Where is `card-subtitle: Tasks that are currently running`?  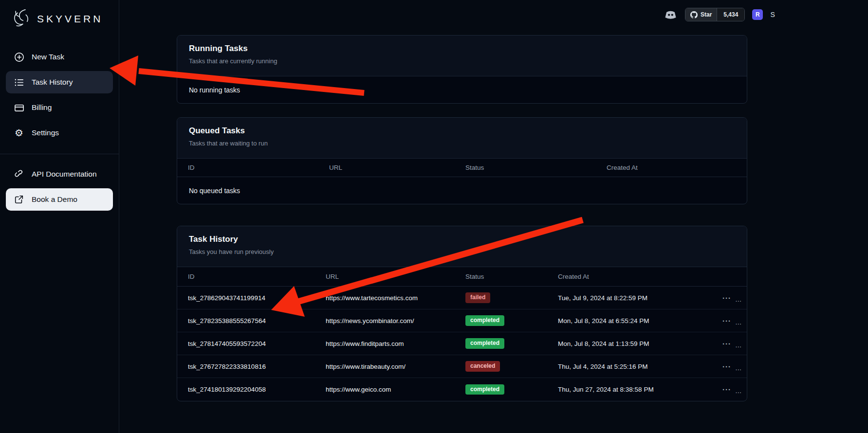
card-subtitle: Tasks that are currently running is located at coordinates (462, 61).